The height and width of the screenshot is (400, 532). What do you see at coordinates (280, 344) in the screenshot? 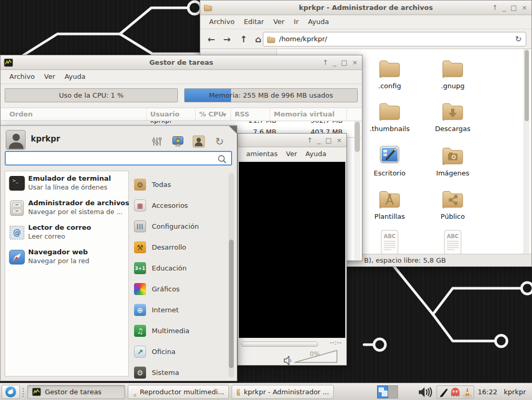
I see `seek-bar` at bounding box center [280, 344].